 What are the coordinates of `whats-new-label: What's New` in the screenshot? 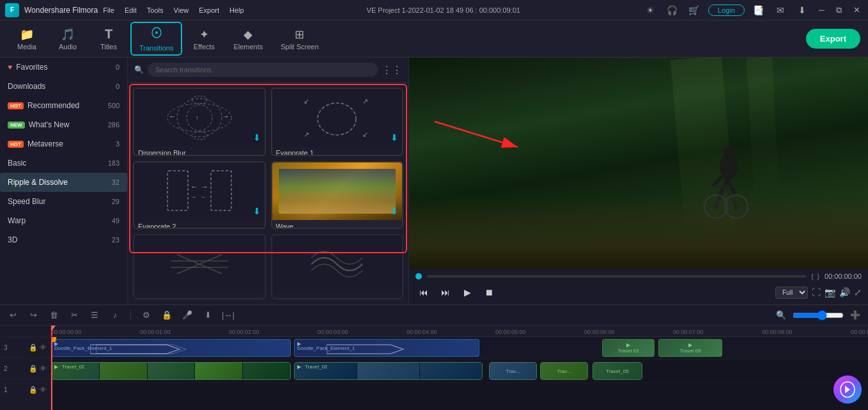 It's located at (49, 125).